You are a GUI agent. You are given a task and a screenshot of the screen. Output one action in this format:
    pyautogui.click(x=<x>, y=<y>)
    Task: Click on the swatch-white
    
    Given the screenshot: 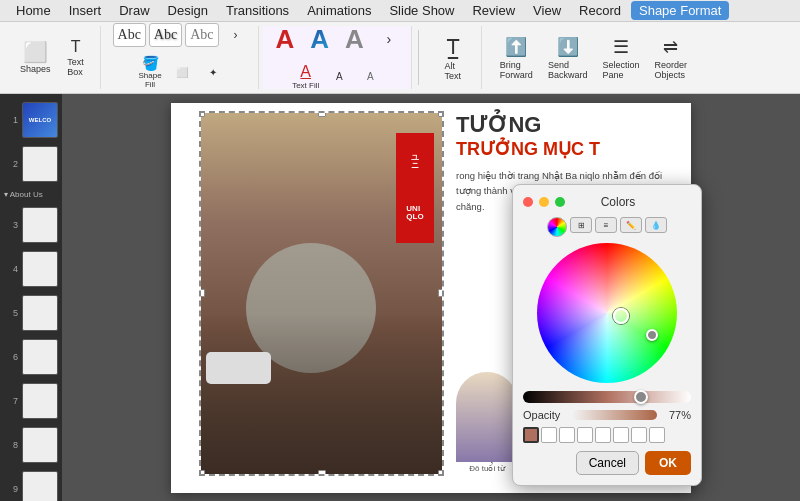 What is the action you would take?
    pyautogui.click(x=549, y=435)
    